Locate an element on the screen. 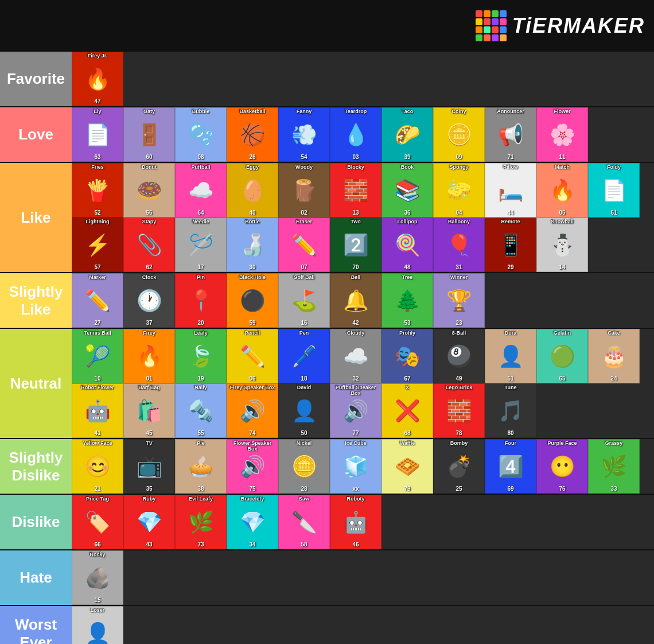 This screenshot has height=644, width=654. tier-item-number: 39 is located at coordinates (407, 157).